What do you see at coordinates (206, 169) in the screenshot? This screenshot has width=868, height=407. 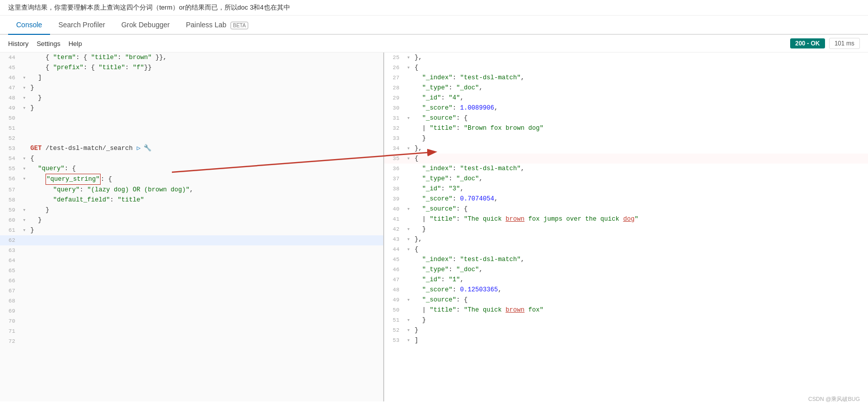 I see `line-content: "query": {` at bounding box center [206, 169].